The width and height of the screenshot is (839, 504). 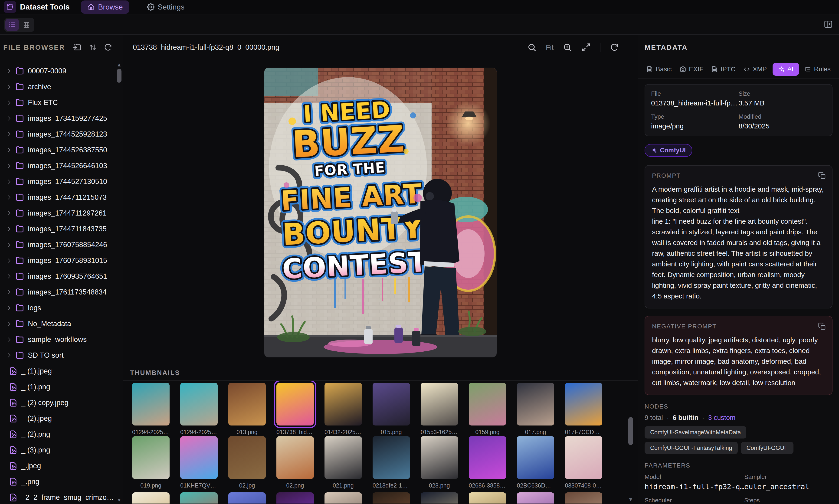 What do you see at coordinates (58, 71) in the screenshot?
I see `folder-row: 00007-0009` at bounding box center [58, 71].